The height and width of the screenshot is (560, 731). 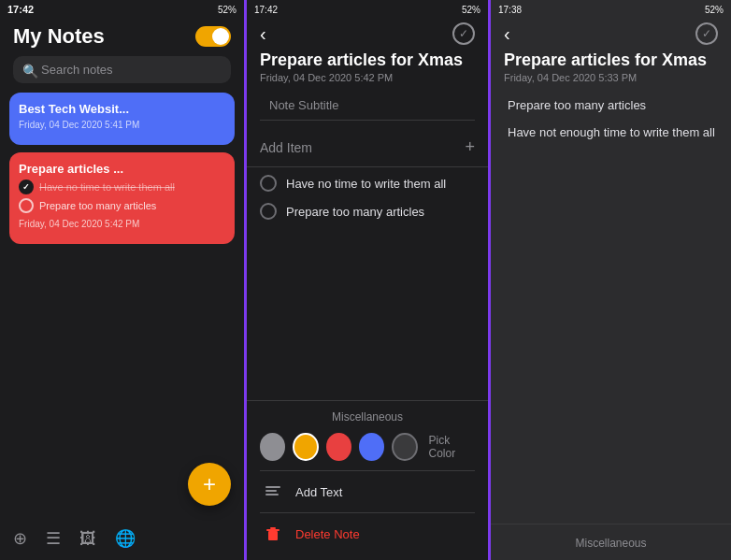 I want to click on note-card-red-date: Friday, 04 Dec 2020 5:42 PM, so click(x=122, y=224).